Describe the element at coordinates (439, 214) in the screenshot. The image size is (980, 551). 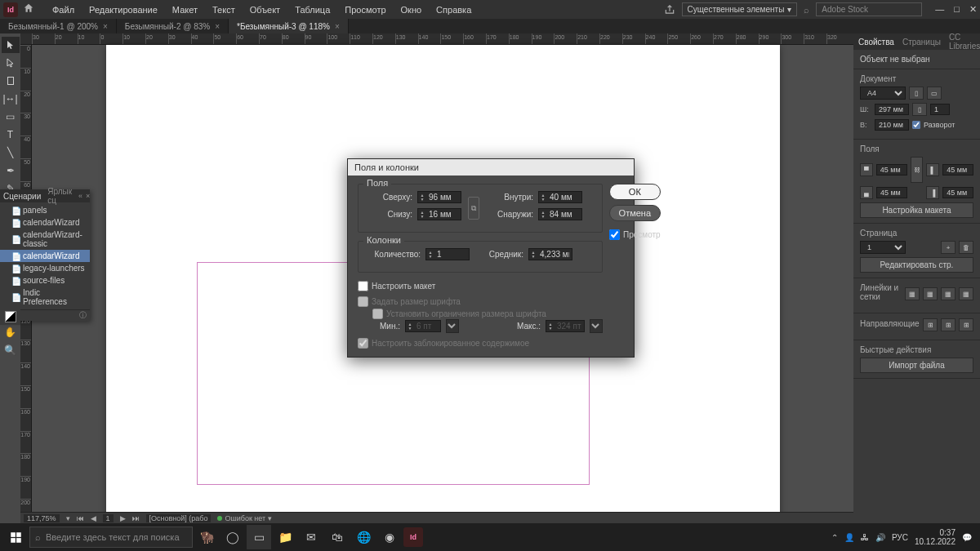
I see `bottom-spinner: ▲▼` at that location.